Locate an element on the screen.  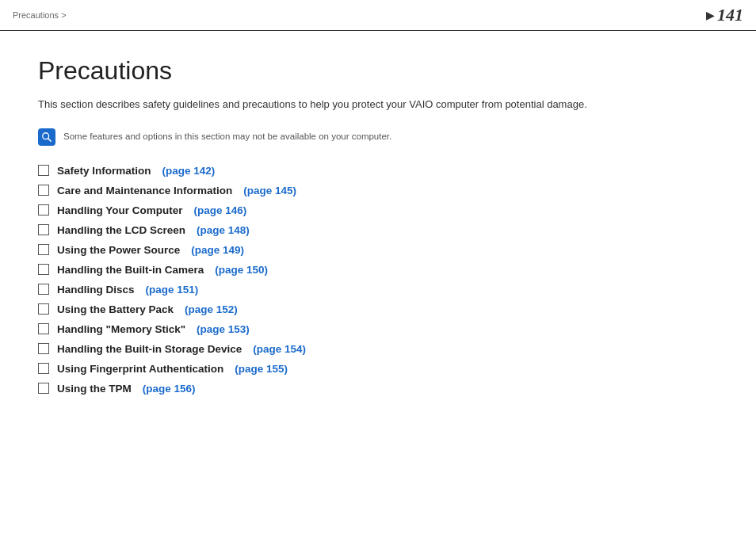
item-page-link: (page 155) is located at coordinates (262, 369).